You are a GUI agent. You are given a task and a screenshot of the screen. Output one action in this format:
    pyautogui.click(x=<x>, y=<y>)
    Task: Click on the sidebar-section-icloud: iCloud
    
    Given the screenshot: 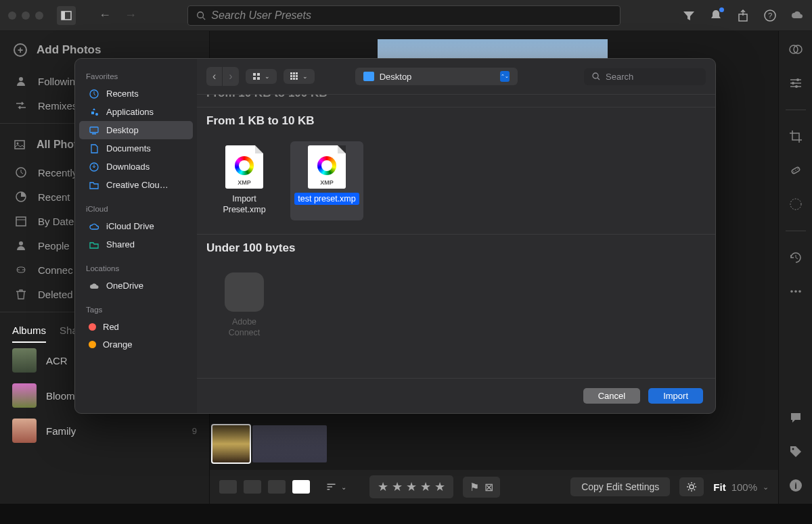 What is the action you would take?
    pyautogui.click(x=136, y=209)
    